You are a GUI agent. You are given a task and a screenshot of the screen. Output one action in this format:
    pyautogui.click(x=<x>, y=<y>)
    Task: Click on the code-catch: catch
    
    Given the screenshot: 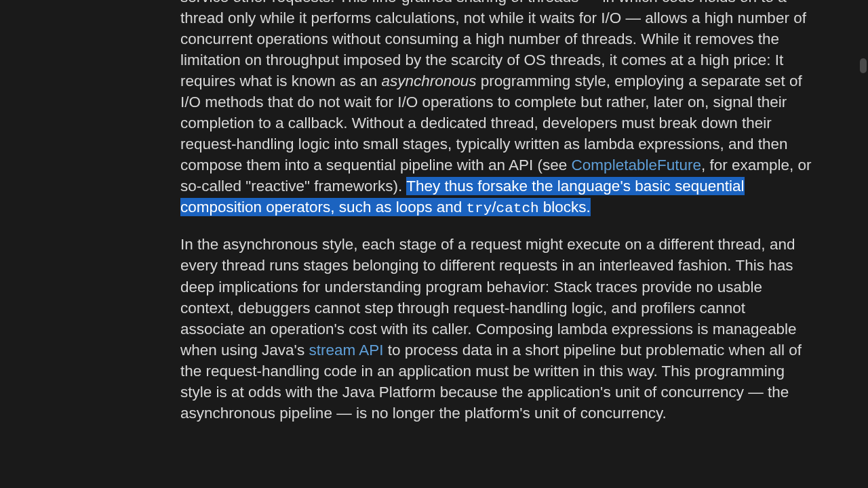 What is the action you would take?
    pyautogui.click(x=518, y=209)
    